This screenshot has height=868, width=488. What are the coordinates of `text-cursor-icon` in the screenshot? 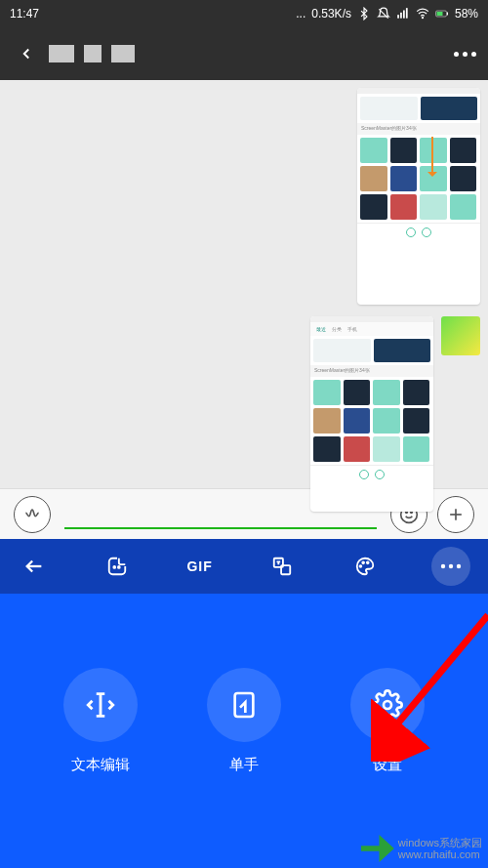 It's located at (101, 705).